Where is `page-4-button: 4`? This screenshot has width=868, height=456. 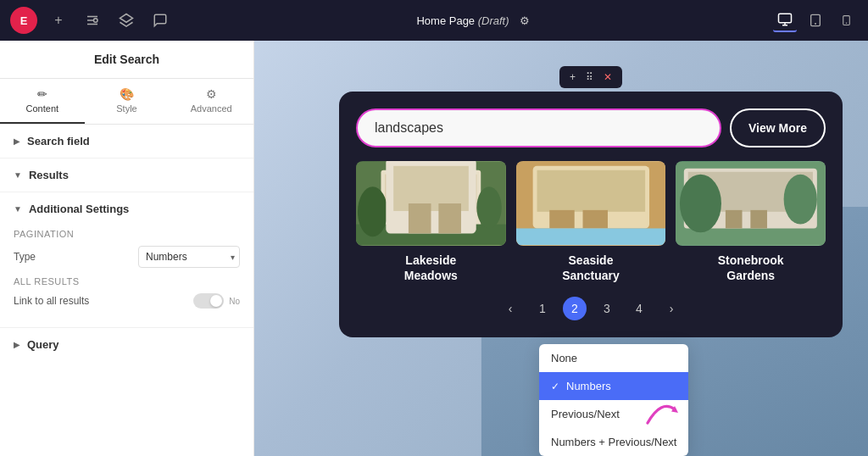
page-4-button: 4 is located at coordinates (639, 309).